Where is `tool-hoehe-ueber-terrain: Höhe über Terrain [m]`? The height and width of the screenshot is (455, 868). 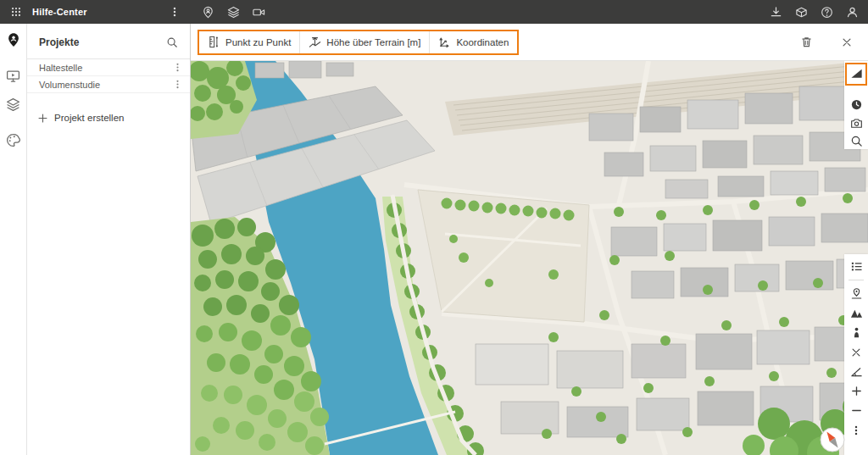 tool-hoehe-ueber-terrain: Höhe über Terrain [m] is located at coordinates (364, 42).